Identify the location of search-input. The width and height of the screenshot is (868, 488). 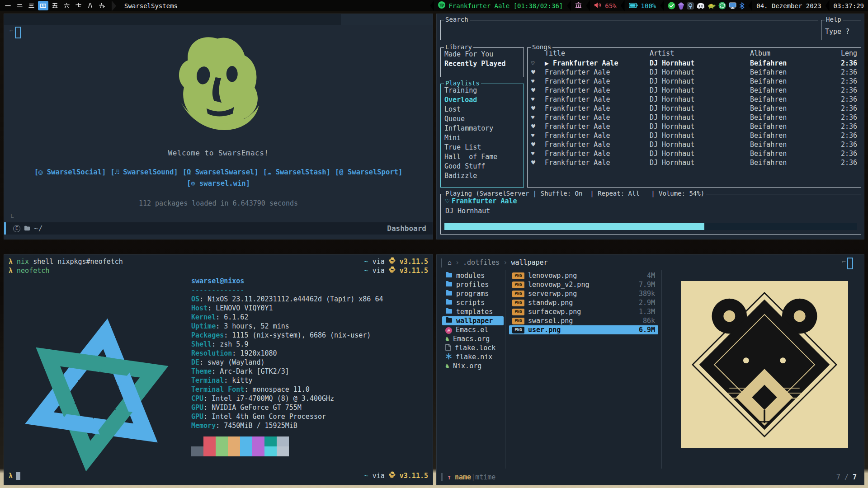
(629, 30).